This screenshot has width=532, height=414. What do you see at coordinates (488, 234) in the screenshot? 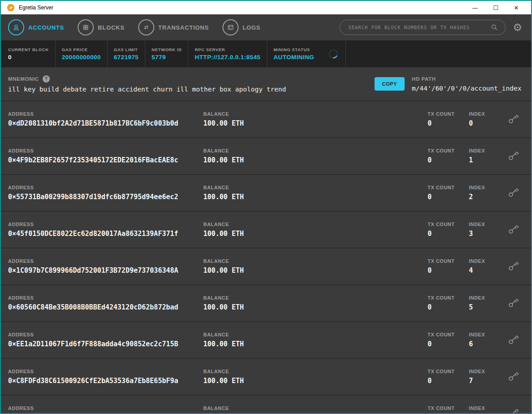
I see `account-index: 3` at bounding box center [488, 234].